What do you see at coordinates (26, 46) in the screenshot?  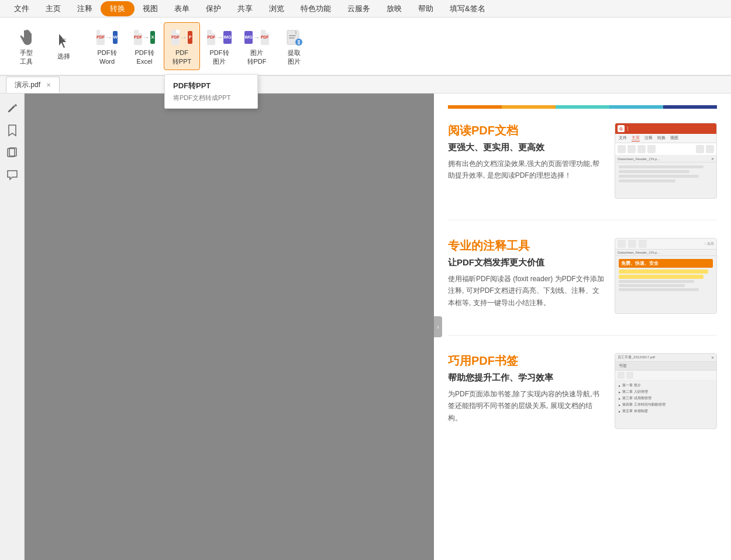 I see `hand-tool-button: 手型 工具` at bounding box center [26, 46].